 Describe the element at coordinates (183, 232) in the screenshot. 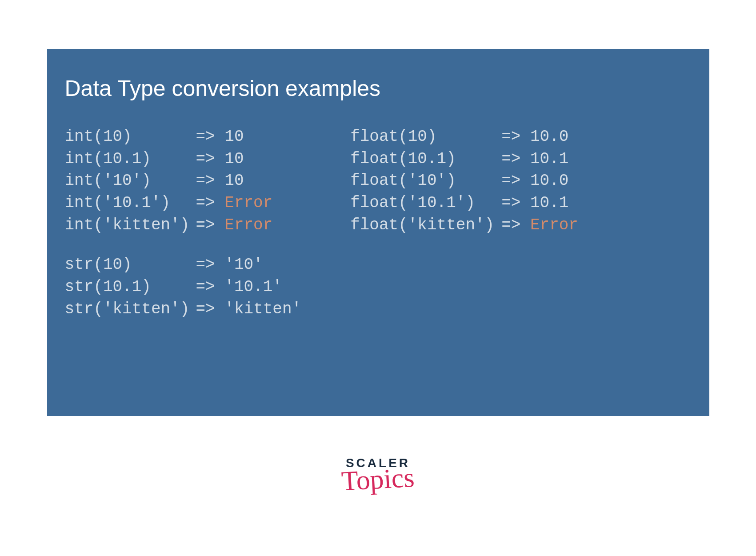

I see `left-column: int(10) => 10 int(10.1) => 10 int('10') …` at that location.